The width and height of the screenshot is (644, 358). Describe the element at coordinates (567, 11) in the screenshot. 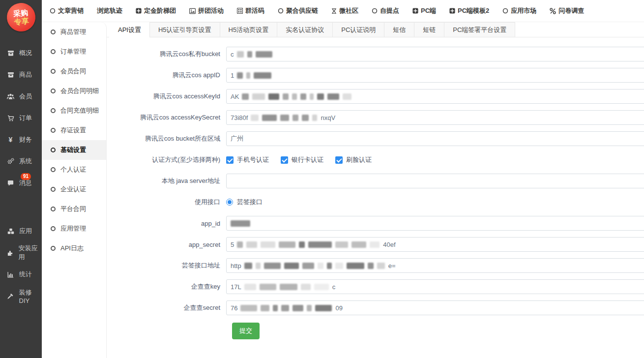

I see `topnav-item-12: 问卷调查` at that location.